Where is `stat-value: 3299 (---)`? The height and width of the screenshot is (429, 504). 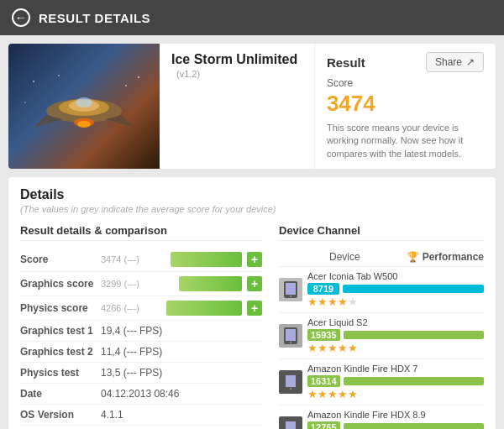 stat-value: 3299 (---) is located at coordinates (136, 284).